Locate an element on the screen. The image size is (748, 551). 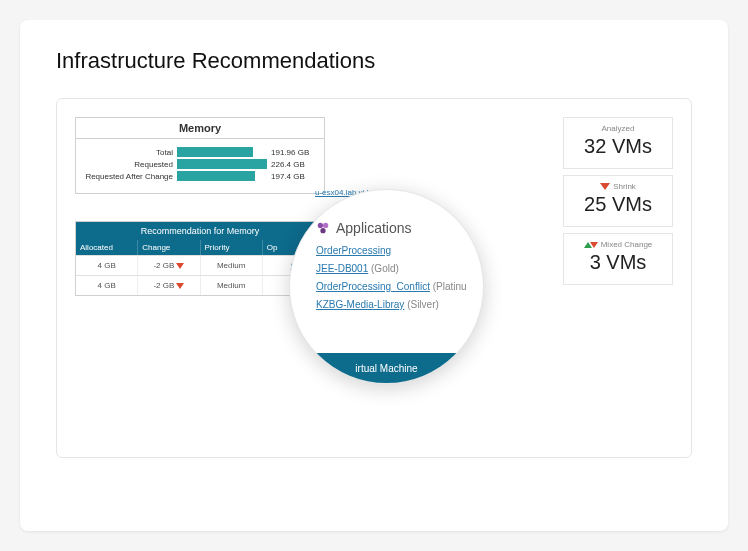
applications-list: OrderProcessing JEE-DB001 (Gold) OrderPr… is located at coordinates (390, 278).